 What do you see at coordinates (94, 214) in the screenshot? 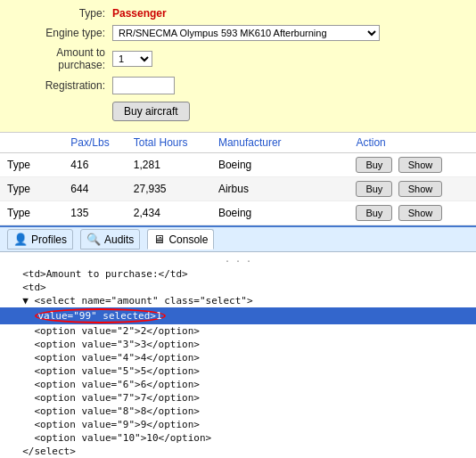
I see `cell-pax: 135` at bounding box center [94, 214].